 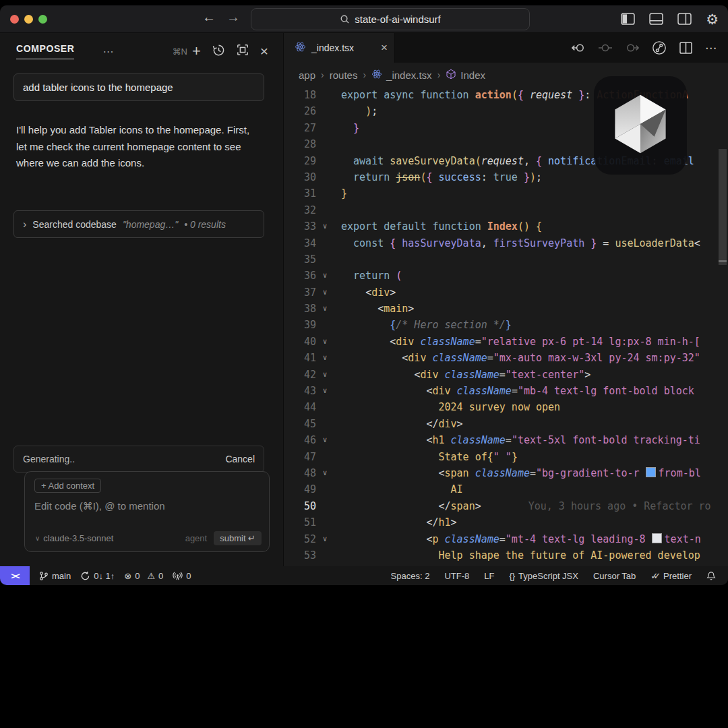 What do you see at coordinates (506, 48) in the screenshot?
I see `tab-strip: _index.tsx ×` at bounding box center [506, 48].